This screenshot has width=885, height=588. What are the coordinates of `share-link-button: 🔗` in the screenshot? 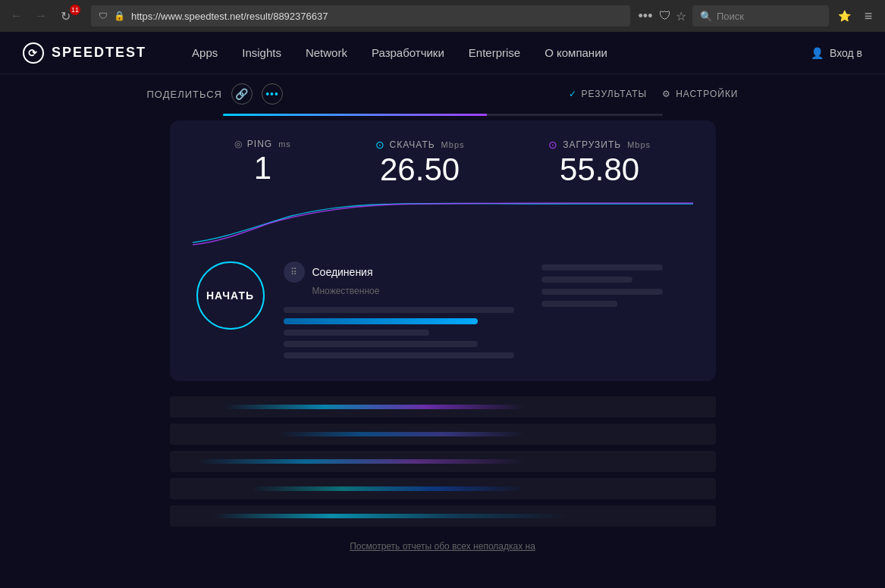 It's located at (242, 94).